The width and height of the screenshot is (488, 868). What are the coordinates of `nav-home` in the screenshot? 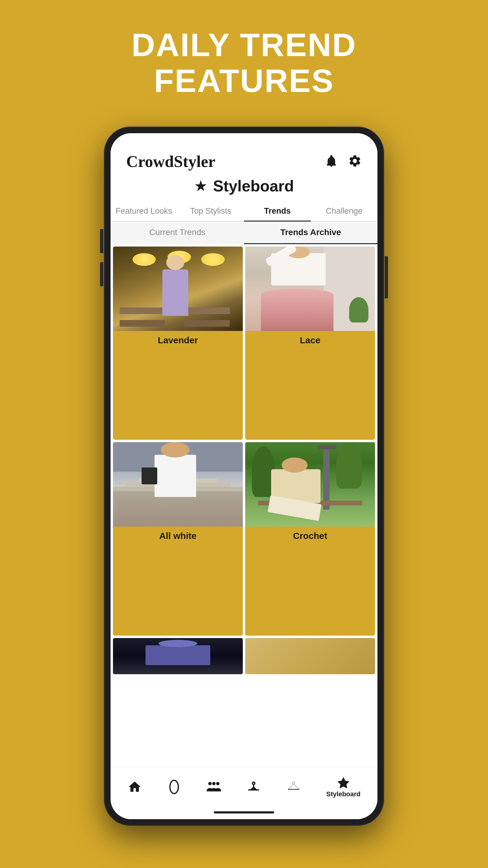 It's located at (135, 787).